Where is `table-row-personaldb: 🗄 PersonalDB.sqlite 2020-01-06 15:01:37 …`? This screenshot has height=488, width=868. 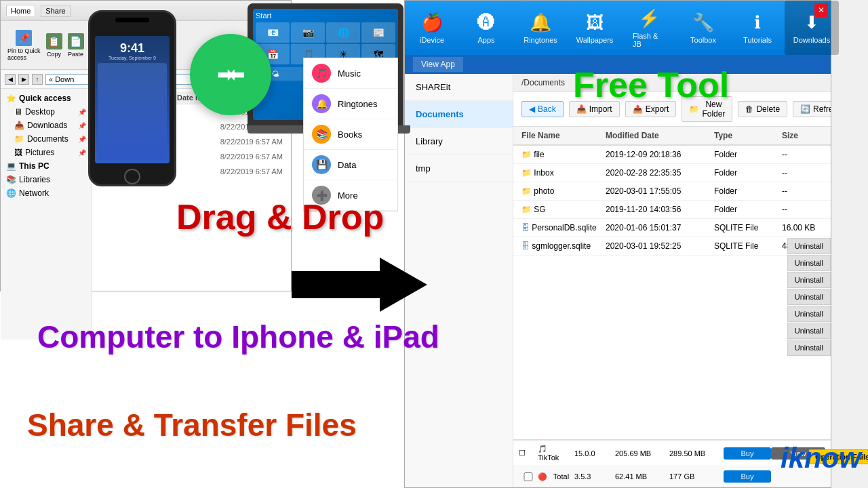
table-row-personaldb: 🗄 PersonalDB.sqlite 2020-01-06 15:01:37 … is located at coordinates (672, 228).